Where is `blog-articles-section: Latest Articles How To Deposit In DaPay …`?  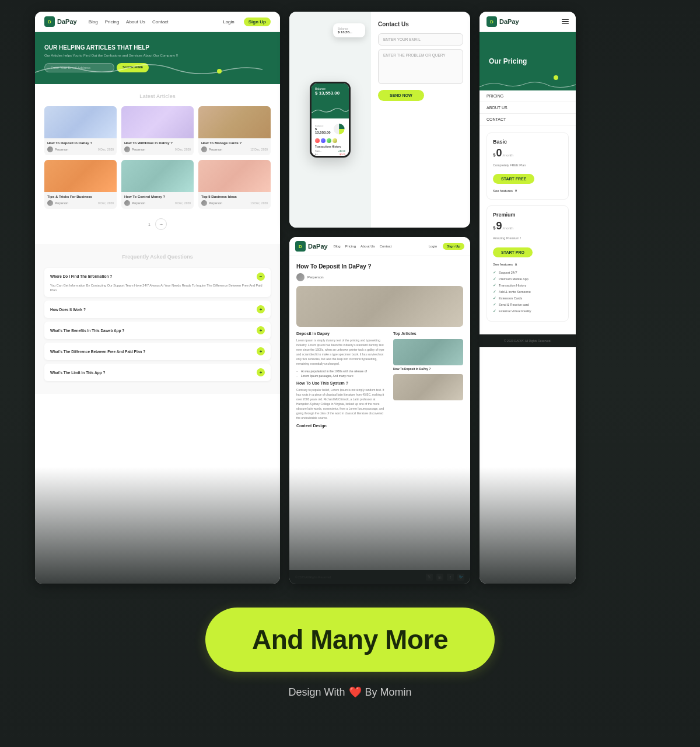
blog-articles-section: Latest Articles How To Deposit In DaPay … is located at coordinates (158, 164).